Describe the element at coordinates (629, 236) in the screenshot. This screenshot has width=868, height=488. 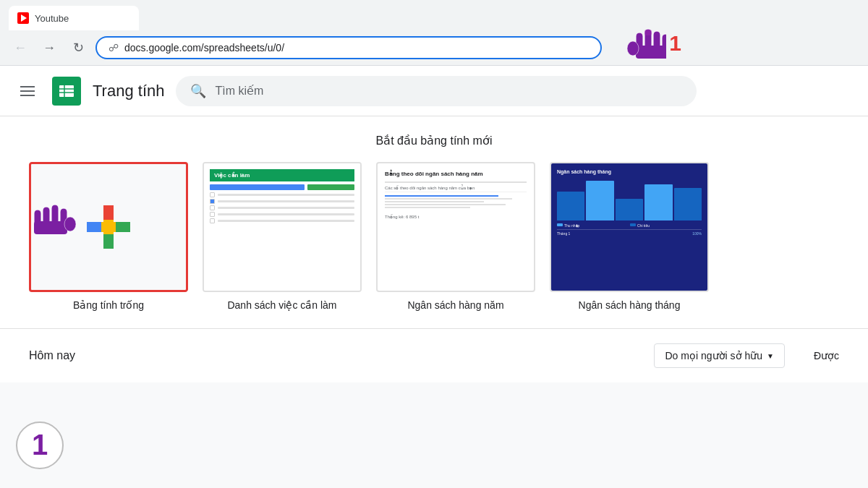
I see `template-monthly-budget: Ngân sách hàng tháng Thu nhập` at that location.